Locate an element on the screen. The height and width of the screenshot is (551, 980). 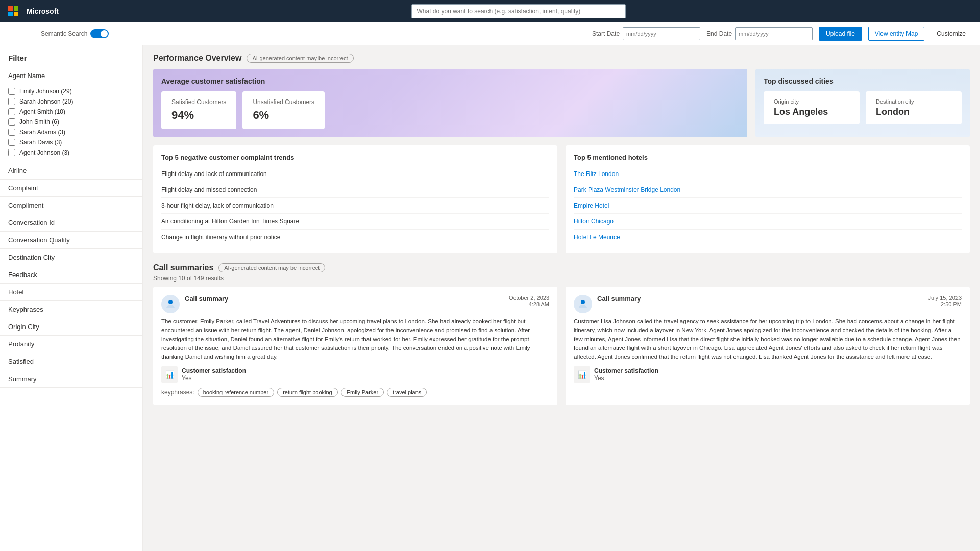
filter-section-origin-city: Origin City is located at coordinates (71, 327).